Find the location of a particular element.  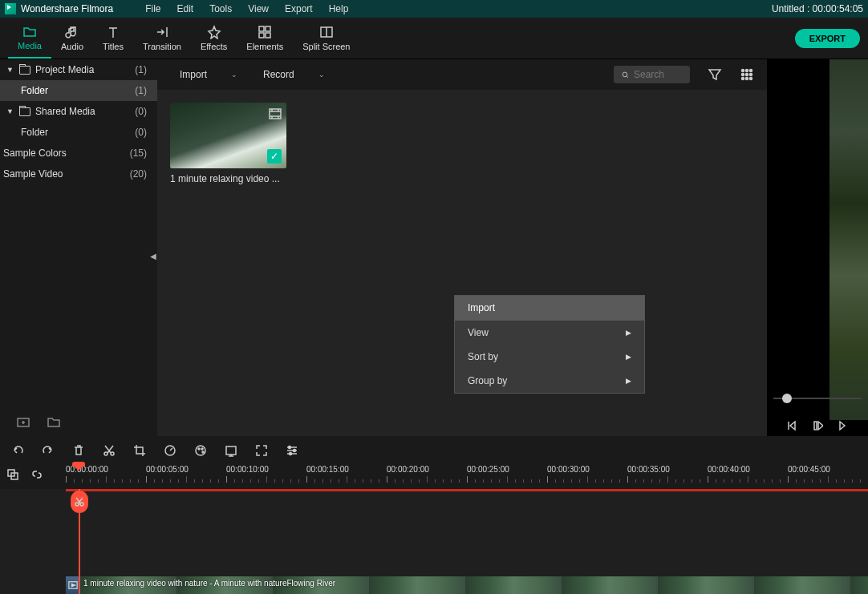

tab-split-screen: Split Screen is located at coordinates (326, 38).